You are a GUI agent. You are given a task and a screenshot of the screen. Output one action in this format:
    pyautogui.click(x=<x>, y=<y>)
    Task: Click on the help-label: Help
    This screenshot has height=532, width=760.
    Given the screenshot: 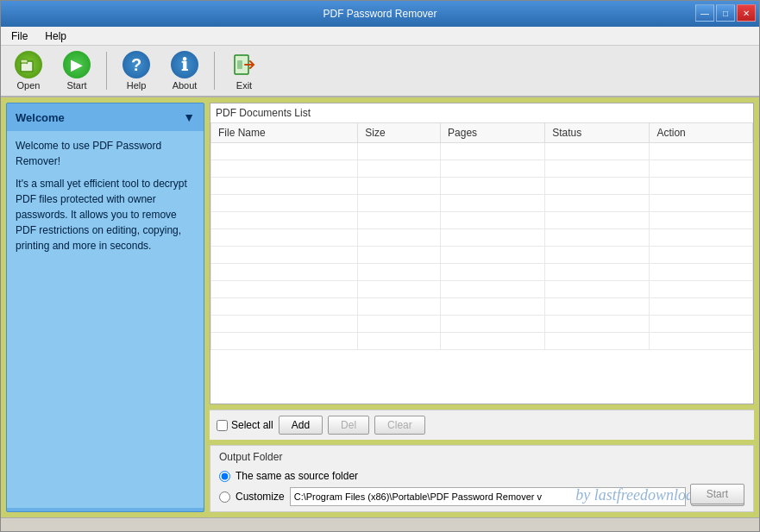 What is the action you would take?
    pyautogui.click(x=136, y=85)
    